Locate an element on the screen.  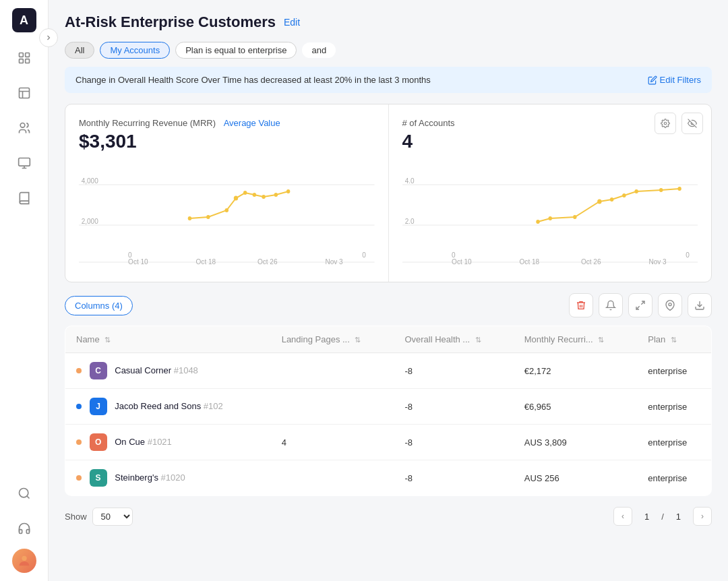
pagination-controls: ‹ 1 / 1 › is located at coordinates (663, 516).